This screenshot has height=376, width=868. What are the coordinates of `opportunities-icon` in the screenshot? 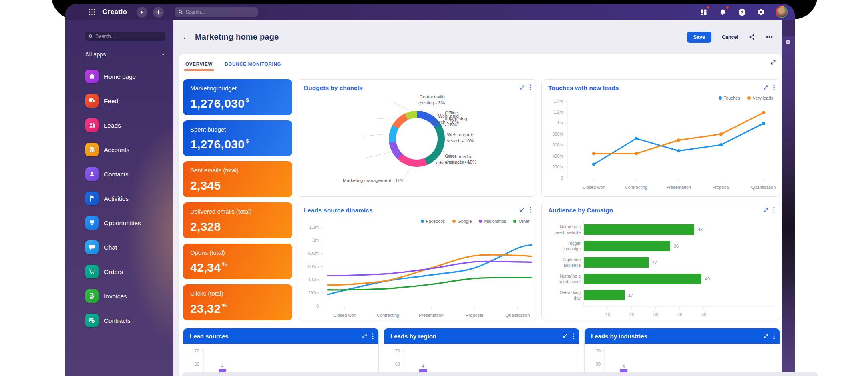 It's located at (92, 223).